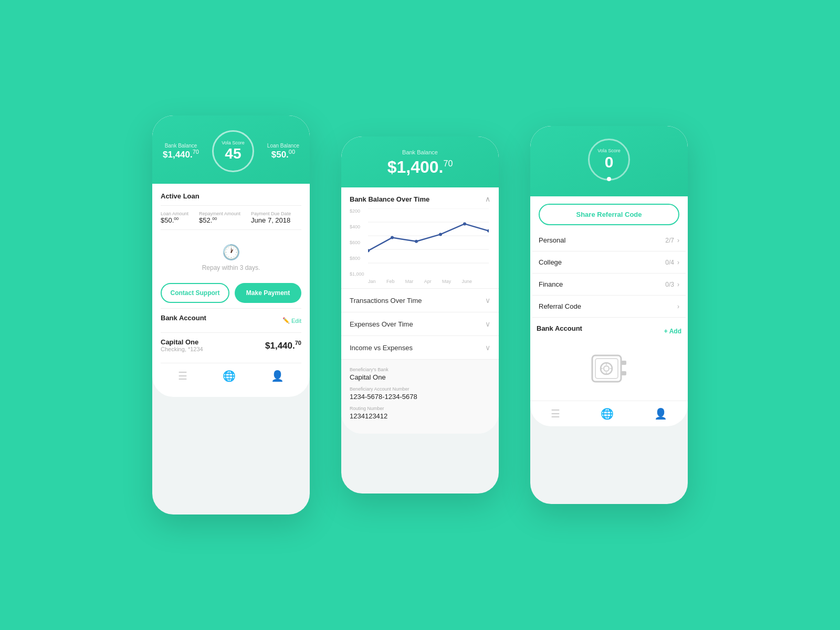 Image resolution: width=840 pixels, height=630 pixels. What do you see at coordinates (271, 217) in the screenshot?
I see `due-date-field: Payment Due Date June 7, 2018` at bounding box center [271, 217].